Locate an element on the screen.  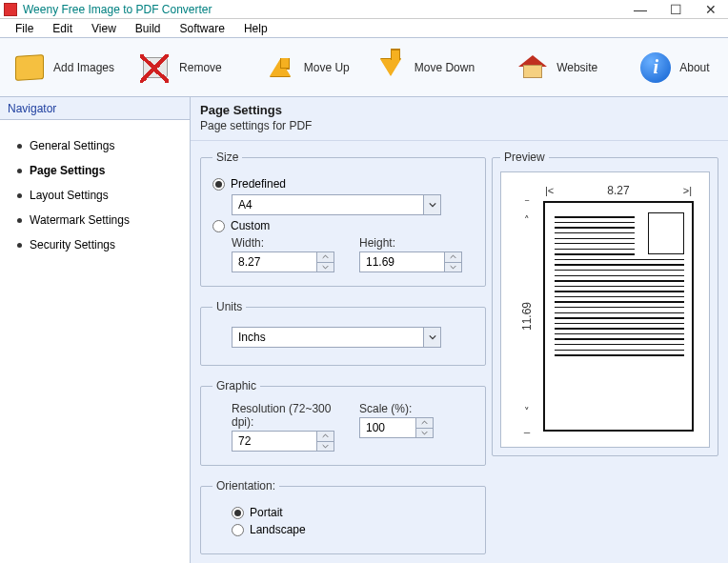
page-title: Page Settings is located at coordinates (459, 111).